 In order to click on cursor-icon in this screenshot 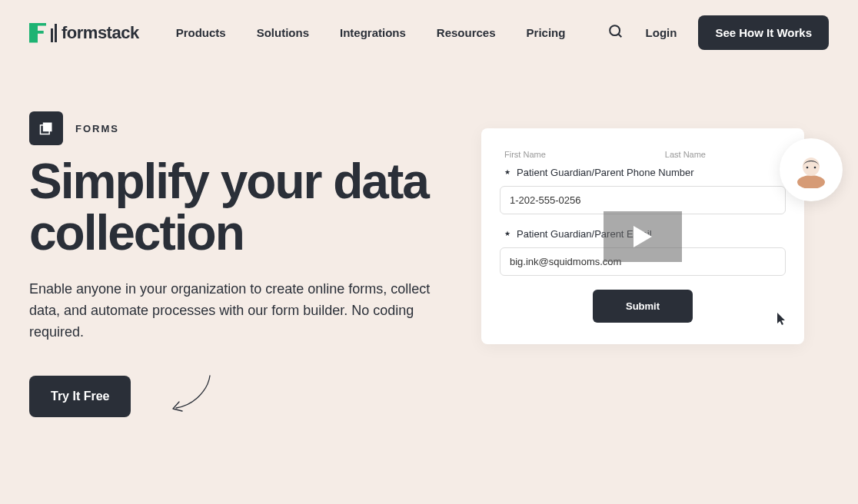, I will do `click(782, 320)`.